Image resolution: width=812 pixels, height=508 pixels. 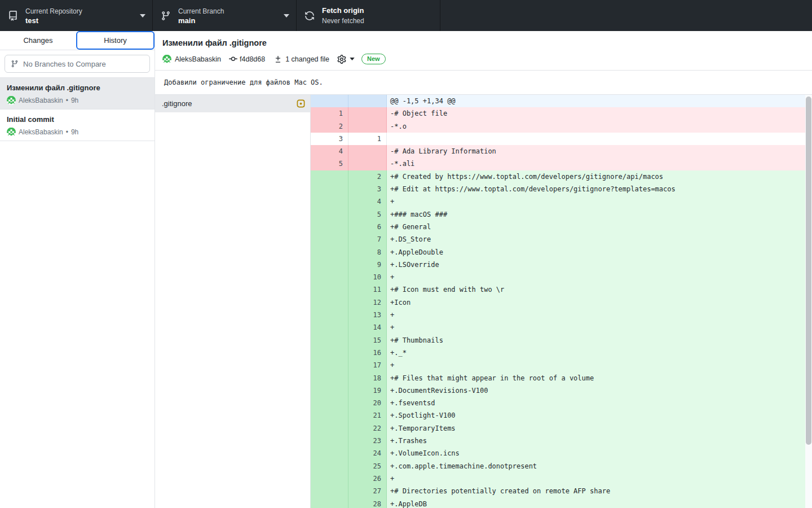 I want to click on diff-row-removed: 2-*.o, so click(x=558, y=126).